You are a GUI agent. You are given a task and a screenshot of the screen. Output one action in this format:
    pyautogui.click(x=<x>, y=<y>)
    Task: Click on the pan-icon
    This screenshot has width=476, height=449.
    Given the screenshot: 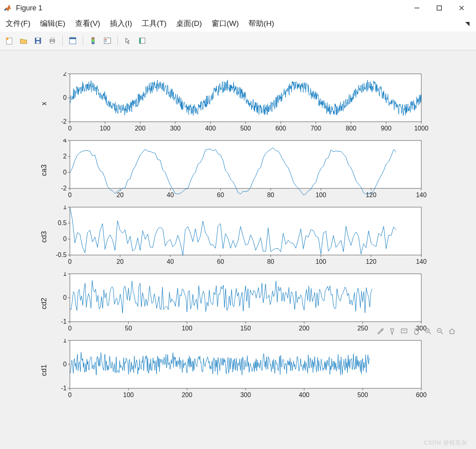 What is the action you would take?
    pyautogui.click(x=416, y=331)
    